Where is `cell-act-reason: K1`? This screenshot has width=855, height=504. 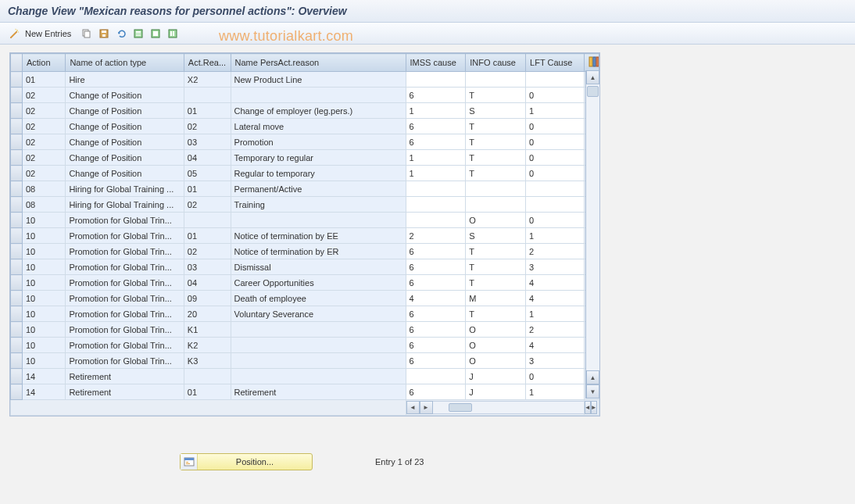 cell-act-reason: K1 is located at coordinates (207, 330).